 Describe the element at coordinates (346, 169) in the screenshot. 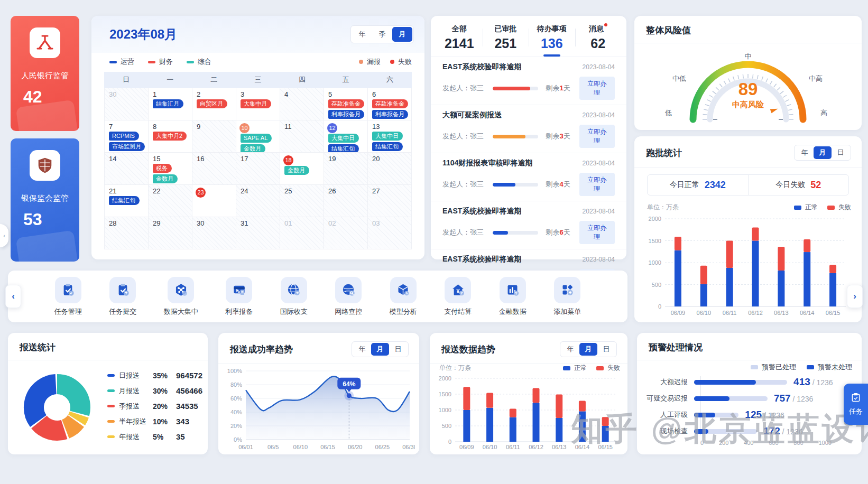

I see `calendar-day-cell: 19` at that location.